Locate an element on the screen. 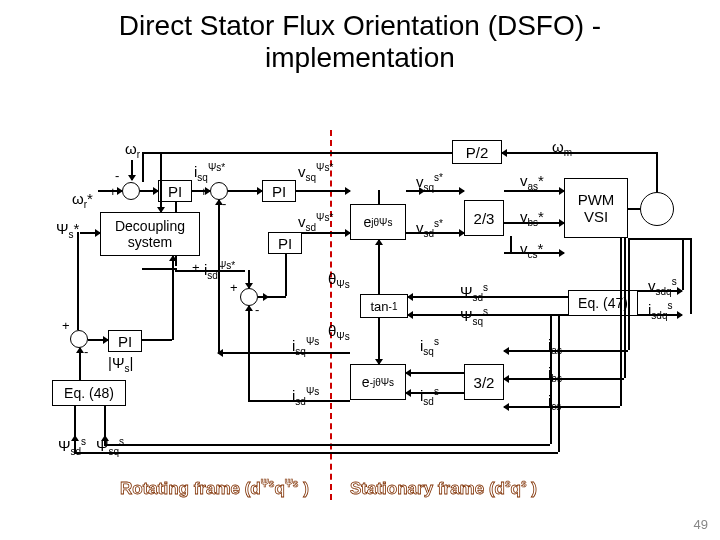 The height and width of the screenshot is (540, 720). slide-title: Direct Stator Flux Orientation (DSFO) - … is located at coordinates (360, 42).